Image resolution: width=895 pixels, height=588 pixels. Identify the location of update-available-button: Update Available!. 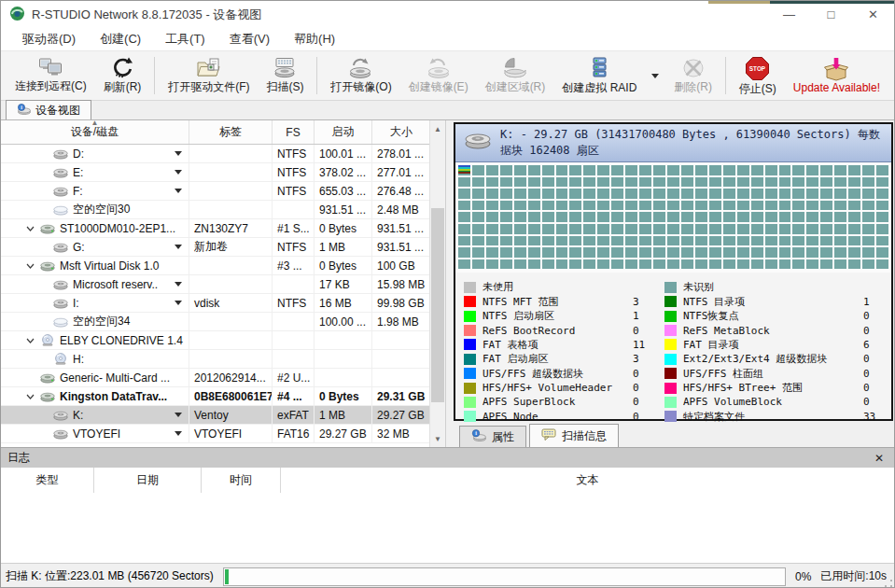
(836, 76).